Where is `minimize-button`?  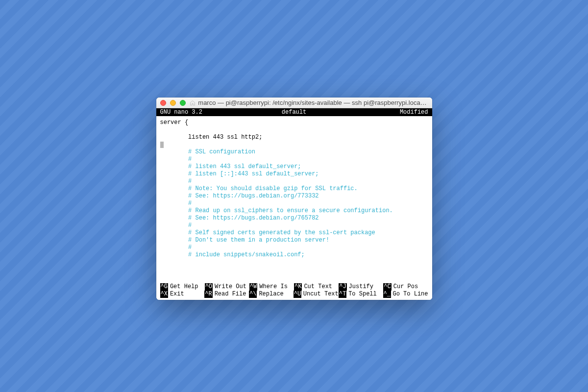 minimize-button is located at coordinates (173, 103).